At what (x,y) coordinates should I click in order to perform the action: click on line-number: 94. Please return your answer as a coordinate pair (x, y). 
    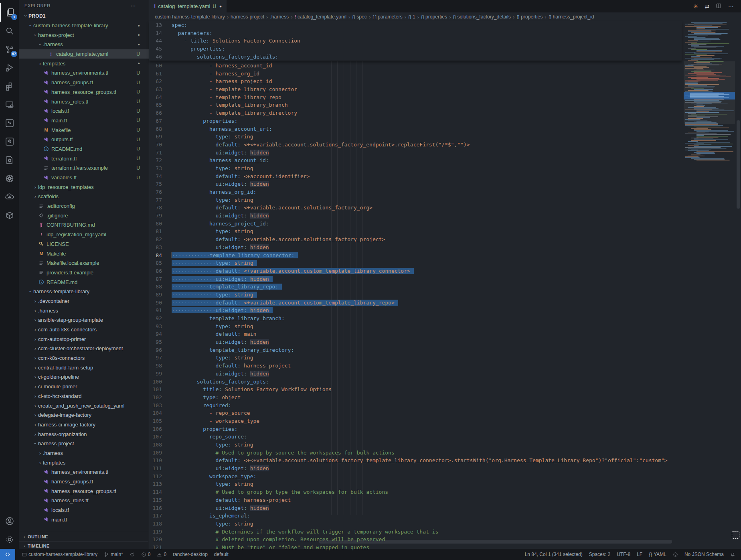
    Looking at the image, I should click on (158, 334).